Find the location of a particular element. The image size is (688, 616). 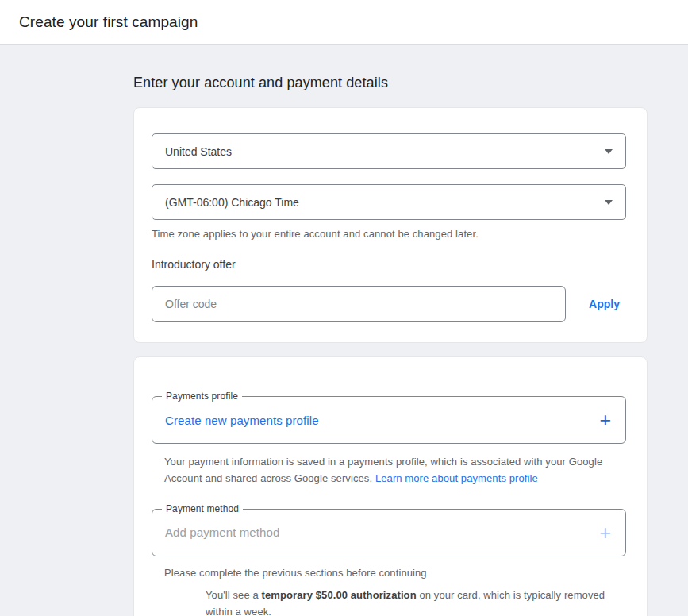

authorization-note-bold: temporary $50.00 authorization is located at coordinates (340, 595).